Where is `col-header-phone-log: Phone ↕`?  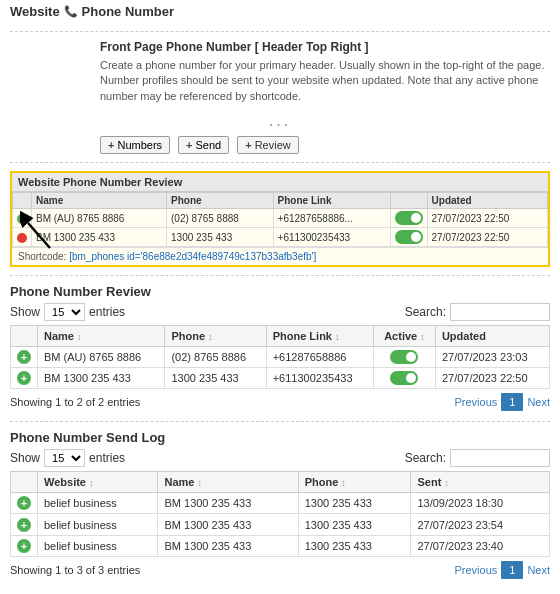 col-header-phone-log: Phone ↕ is located at coordinates (354, 482).